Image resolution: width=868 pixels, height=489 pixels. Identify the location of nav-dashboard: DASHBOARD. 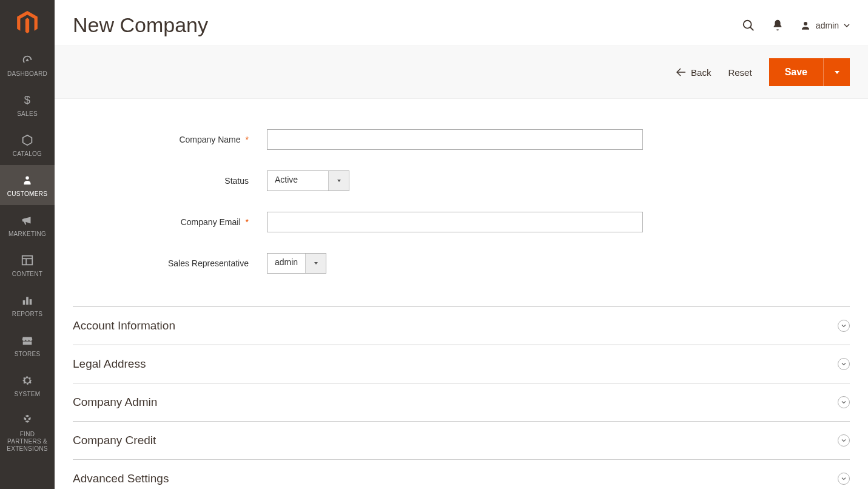
(27, 65).